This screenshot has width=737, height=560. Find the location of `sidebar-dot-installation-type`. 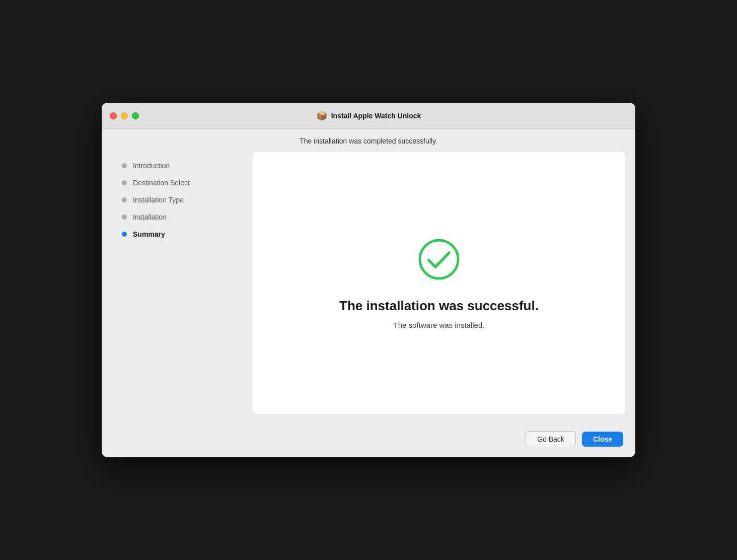

sidebar-dot-installation-type is located at coordinates (124, 200).